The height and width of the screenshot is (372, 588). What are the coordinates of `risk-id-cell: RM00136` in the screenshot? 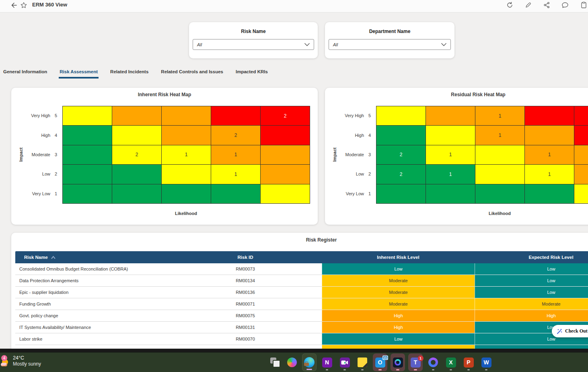 It's located at (245, 292).